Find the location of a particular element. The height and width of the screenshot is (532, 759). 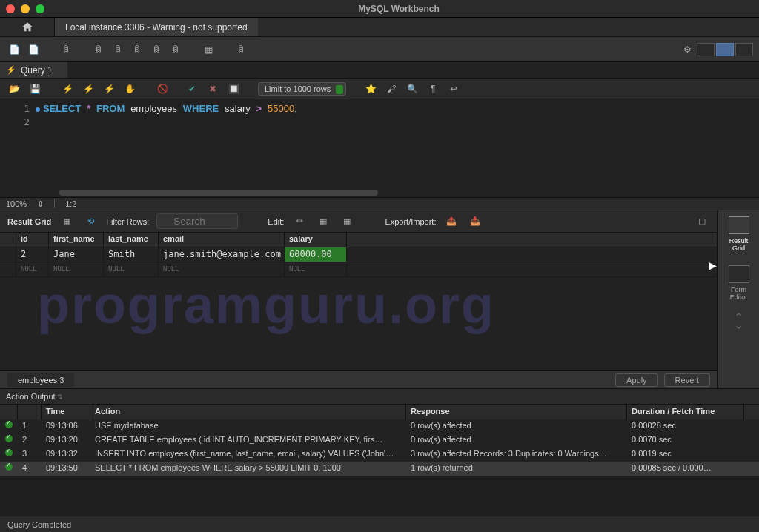

side-result-grid: Result Grid is located at coordinates (739, 234).